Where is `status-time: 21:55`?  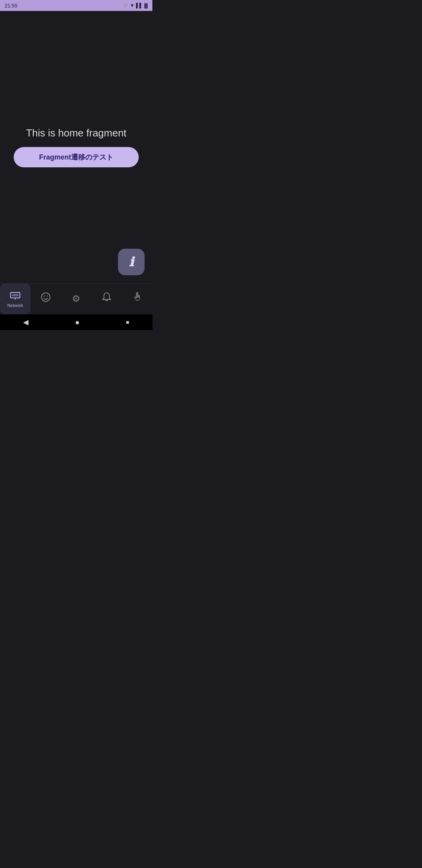
status-time: 21:55 is located at coordinates (11, 5).